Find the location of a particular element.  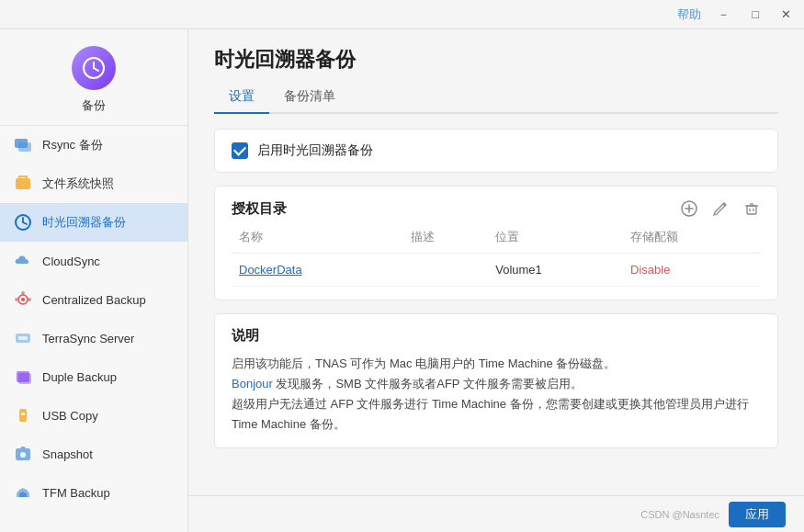

note-line-2: 超级用户无法通过 AFP 文件服务进行 Time Machine 备份，您需要创… is located at coordinates (496, 414).